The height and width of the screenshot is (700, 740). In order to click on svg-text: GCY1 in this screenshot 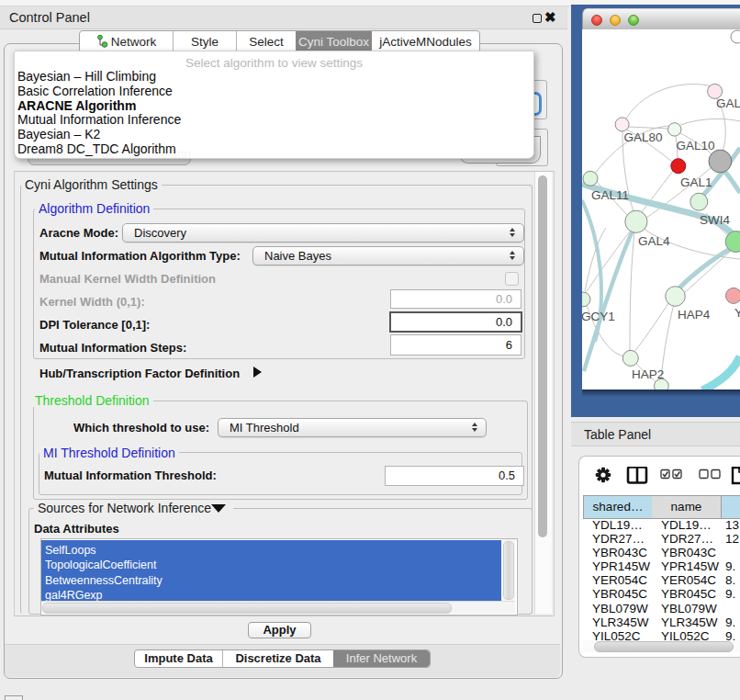, I will do `click(599, 316)`.